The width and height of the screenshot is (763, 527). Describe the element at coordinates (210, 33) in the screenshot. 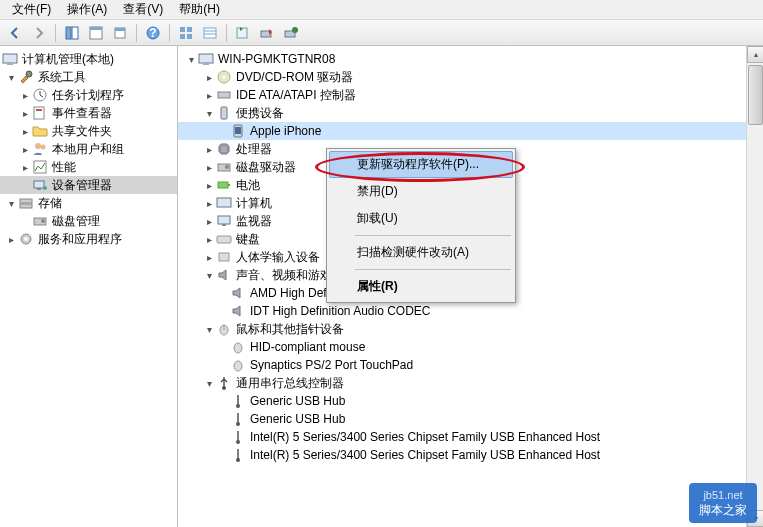

I see `view-list-icon` at that location.